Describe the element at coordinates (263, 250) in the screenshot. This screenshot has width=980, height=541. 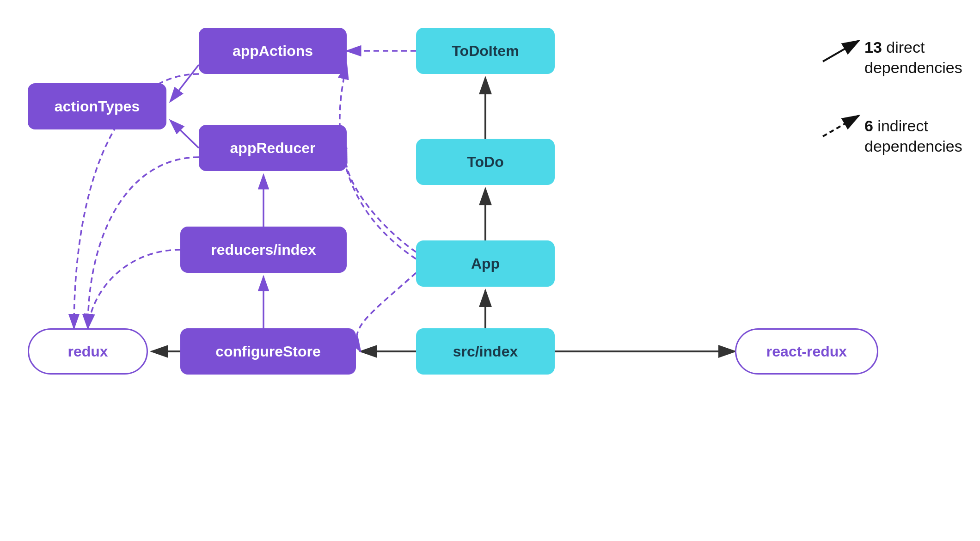
I see `node-reducersIndex: reducers/index` at that location.